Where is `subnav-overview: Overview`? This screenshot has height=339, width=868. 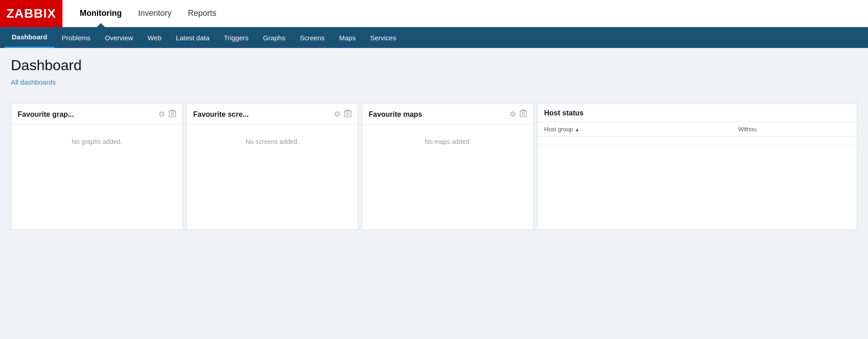
subnav-overview: Overview is located at coordinates (119, 38).